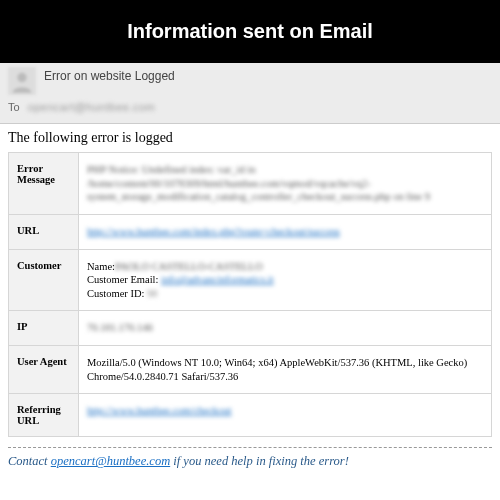  What do you see at coordinates (44, 370) in the screenshot?
I see `row-label: User Agent` at bounding box center [44, 370].